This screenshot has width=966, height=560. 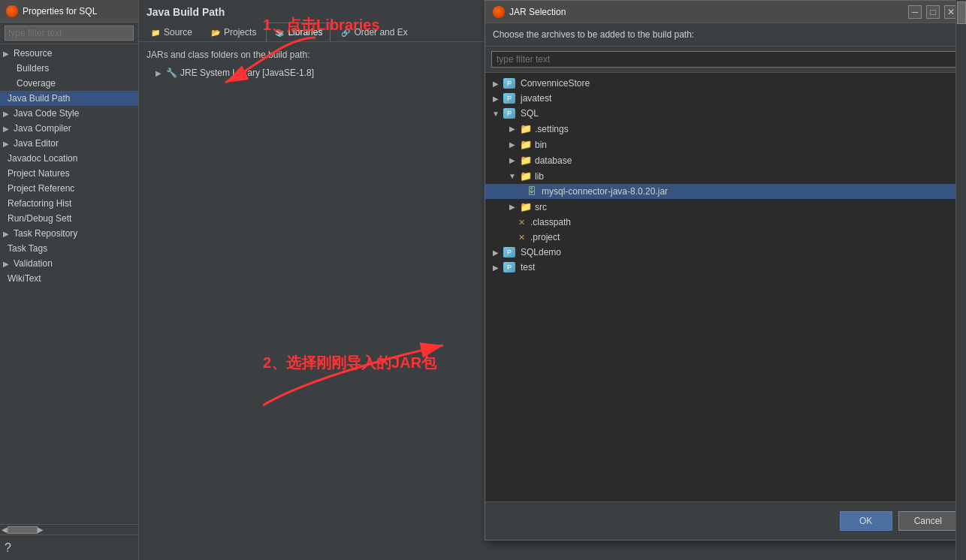 I want to click on nav-builders: Builders, so click(x=69, y=68).